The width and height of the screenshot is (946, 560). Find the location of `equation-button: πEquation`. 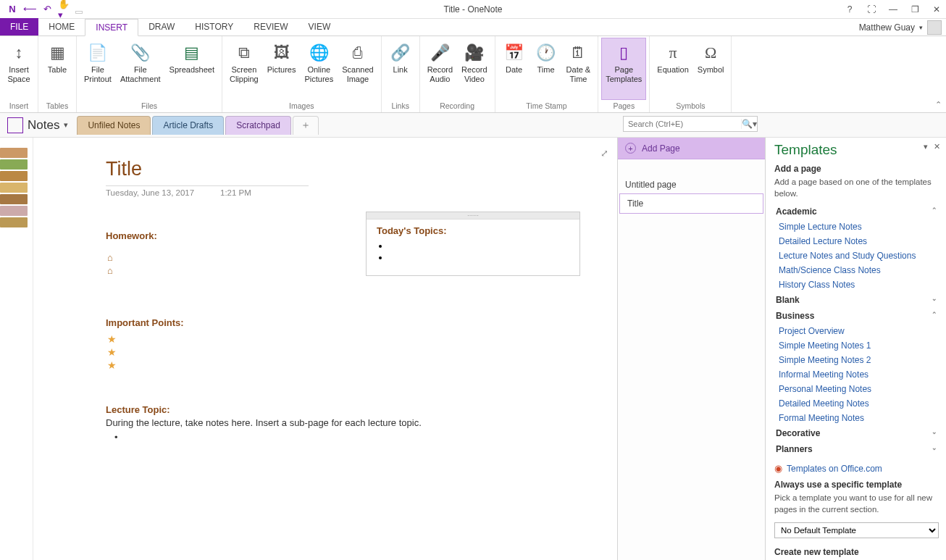

equation-button: πEquation is located at coordinates (672, 69).